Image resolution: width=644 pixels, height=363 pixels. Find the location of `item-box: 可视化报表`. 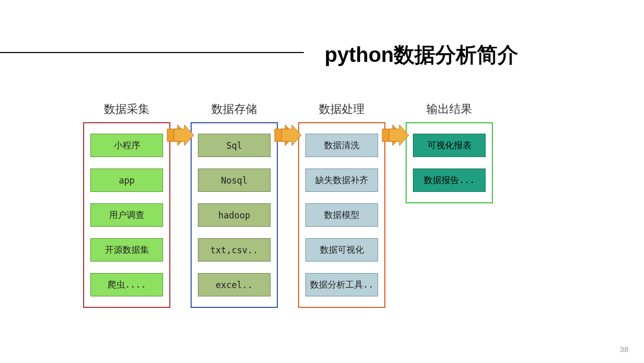

item-box: 可视化报表 is located at coordinates (449, 146).